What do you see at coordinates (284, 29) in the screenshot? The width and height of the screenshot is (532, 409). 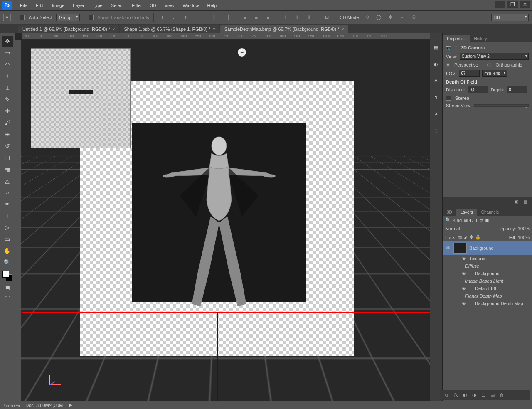 I see `tab-sampledepth: SampleDepthMap.bmp @ 66,7% (Background, …` at bounding box center [284, 29].